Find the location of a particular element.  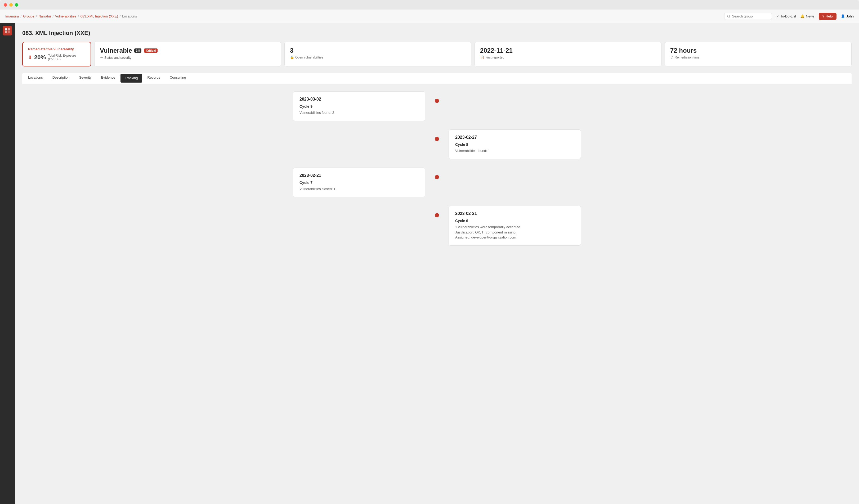

timeline-card-cycle6: 2023-02-21 Cycle 6 1 vulnerabilities wer… is located at coordinates (515, 226).